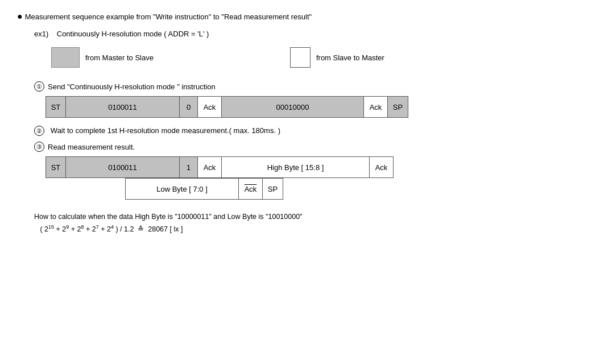  What do you see at coordinates (102, 57) in the screenshot?
I see `master-legend: from Master to Slave` at bounding box center [102, 57].